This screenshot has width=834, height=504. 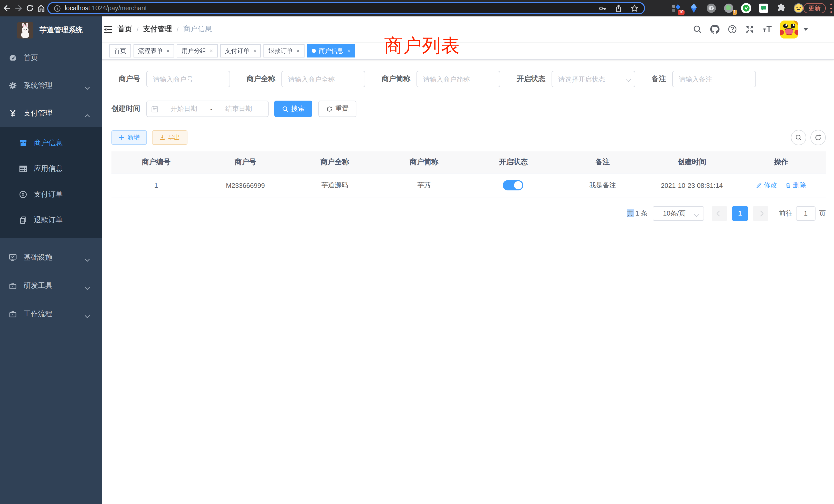 What do you see at coordinates (803, 213) in the screenshot?
I see `pagination-goto: 前往 页` at bounding box center [803, 213].